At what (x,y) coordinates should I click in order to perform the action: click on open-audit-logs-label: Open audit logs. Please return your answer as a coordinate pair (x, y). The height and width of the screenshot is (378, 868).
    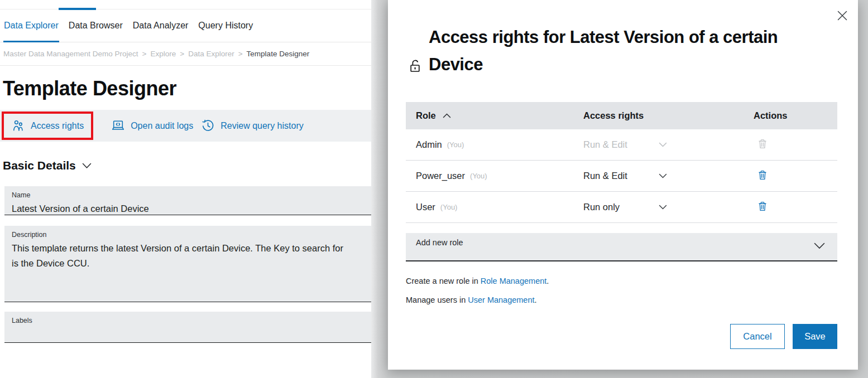
    Looking at the image, I should click on (162, 126).